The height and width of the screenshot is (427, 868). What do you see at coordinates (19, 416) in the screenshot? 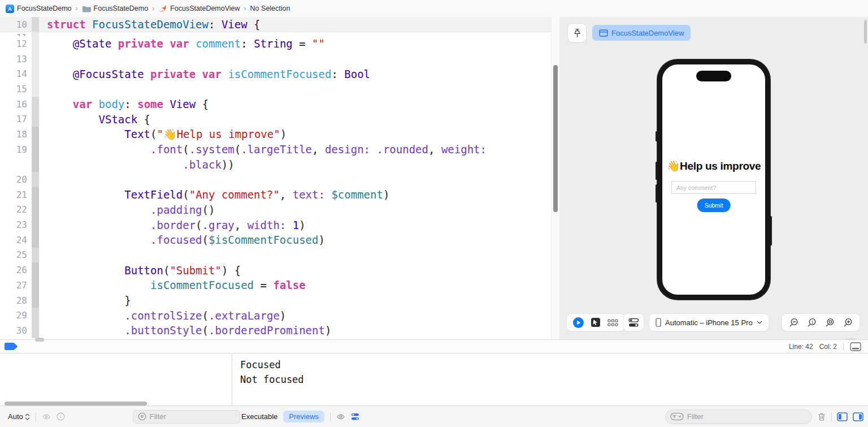
I see `variables-scope-selector: Auto` at bounding box center [19, 416].